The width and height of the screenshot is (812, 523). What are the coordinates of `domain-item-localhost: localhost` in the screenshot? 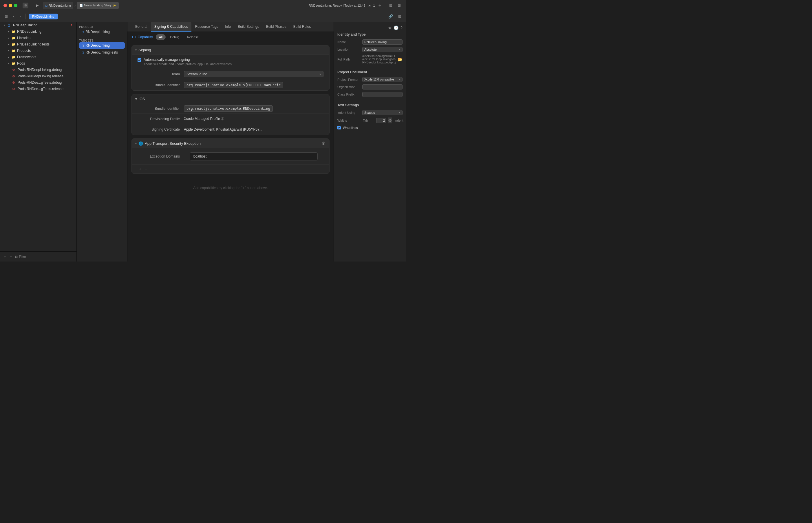 It's located at (254, 156).